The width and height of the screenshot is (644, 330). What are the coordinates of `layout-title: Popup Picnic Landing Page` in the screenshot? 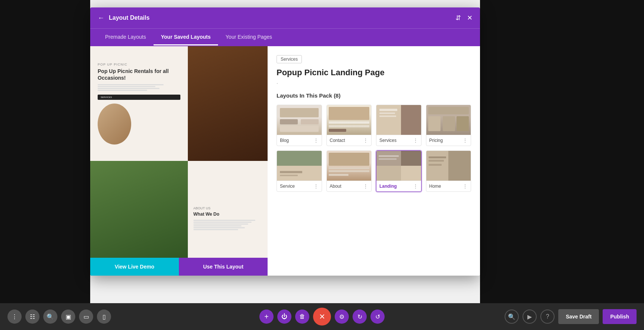 It's located at (374, 73).